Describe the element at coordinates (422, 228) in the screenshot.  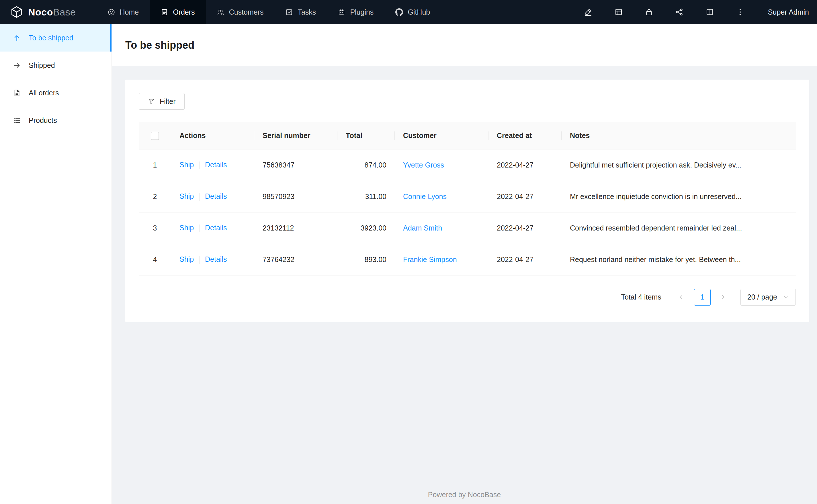
I see `customer-link: Adam Smith` at that location.